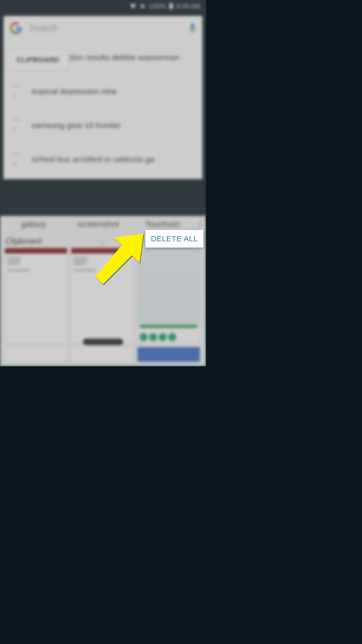 This screenshot has width=362, height=644. I want to click on suggestion-text: school bus accident in valdosta ga, so click(93, 159).